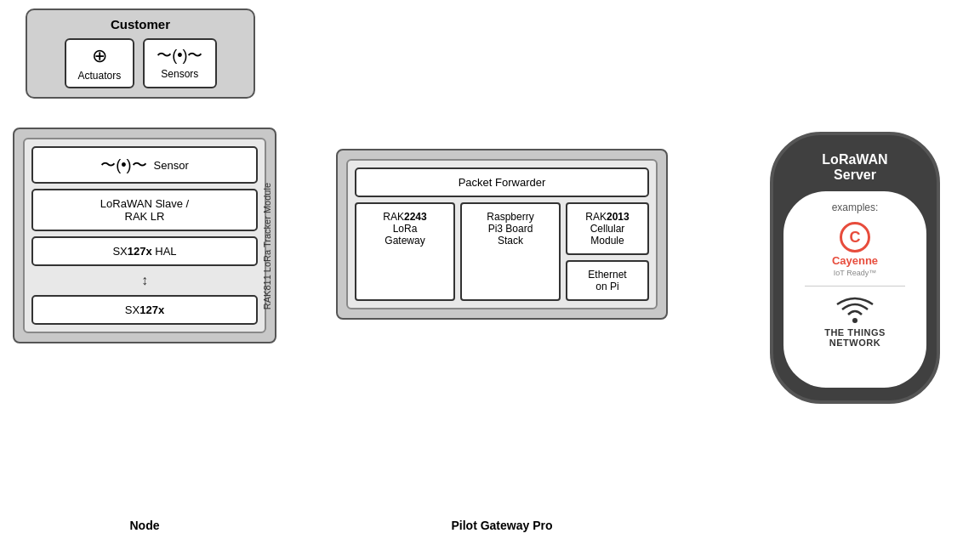  Describe the element at coordinates (140, 63) in the screenshot. I see `customer-icons-row: ⊕ Actuators 〜(•)〜 Sensors` at that location.